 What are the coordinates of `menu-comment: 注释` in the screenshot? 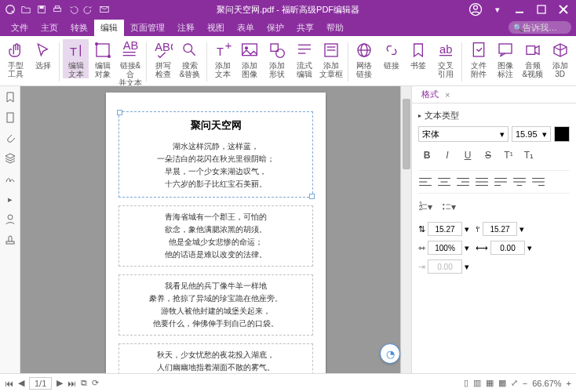 It's located at (186, 28).